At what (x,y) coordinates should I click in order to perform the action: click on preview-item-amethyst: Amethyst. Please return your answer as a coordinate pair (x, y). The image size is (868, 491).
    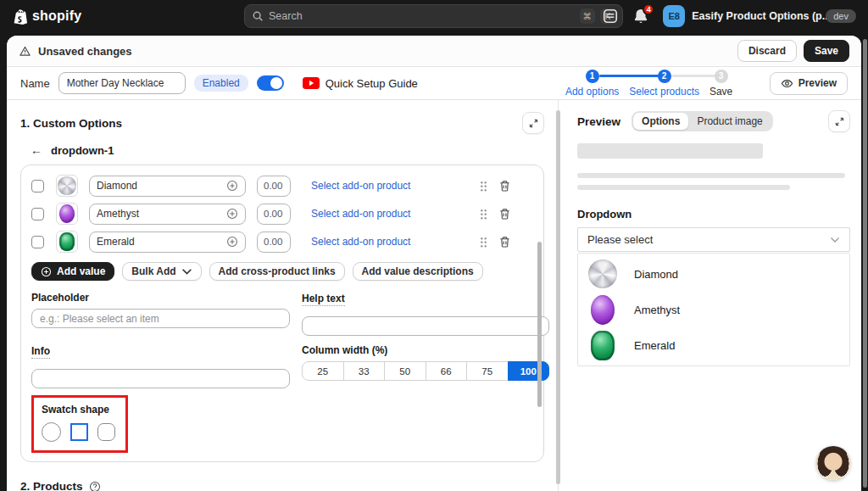
    Looking at the image, I should click on (714, 310).